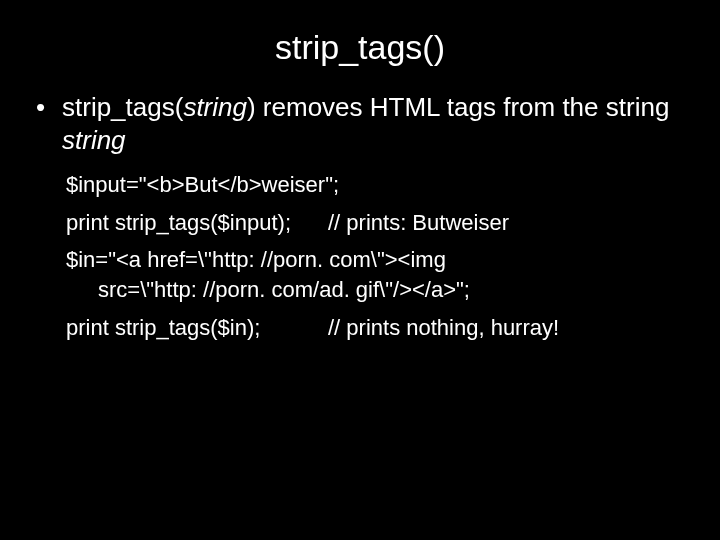 The width and height of the screenshot is (720, 540). Describe the element at coordinates (360, 124) in the screenshot. I see `bullet-item: • strip_tags(string) removes HTML tags f…` at that location.